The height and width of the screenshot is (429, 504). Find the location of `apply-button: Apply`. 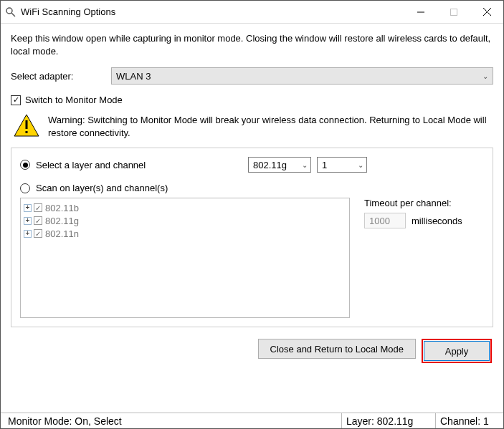

apply-button: Apply is located at coordinates (457, 351).